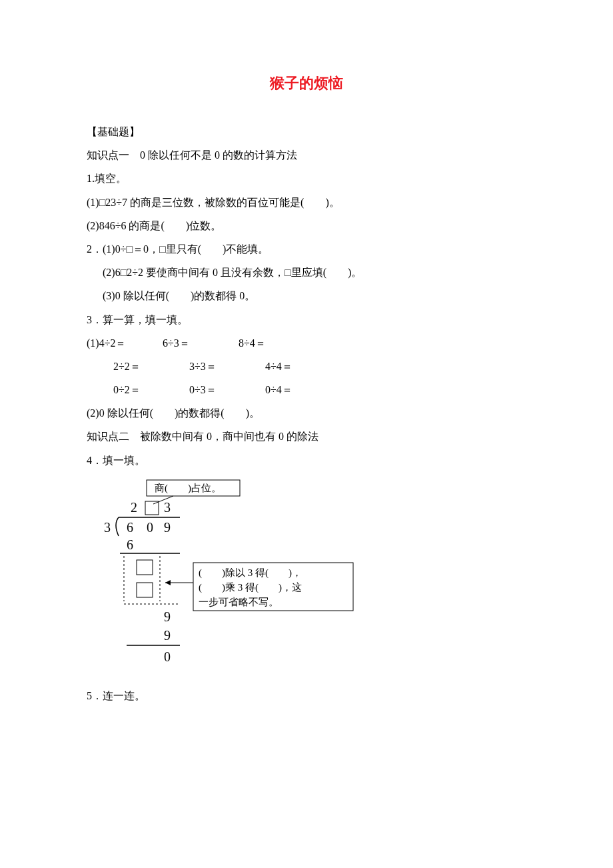 The height and width of the screenshot is (868, 613). Describe the element at coordinates (107, 527) in the screenshot. I see `divisor-3: 3` at that location.